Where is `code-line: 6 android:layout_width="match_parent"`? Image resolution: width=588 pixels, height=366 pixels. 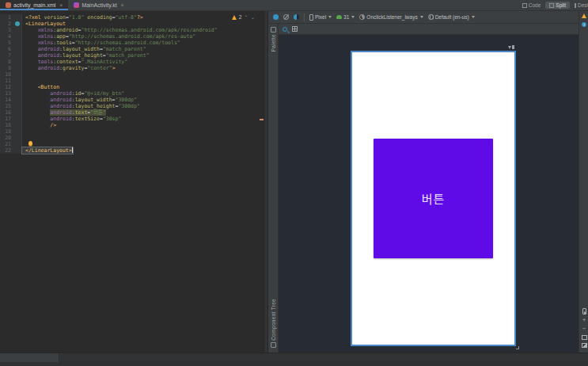
code-line: 6 android:layout_width="match_parent" is located at coordinates (131, 49).